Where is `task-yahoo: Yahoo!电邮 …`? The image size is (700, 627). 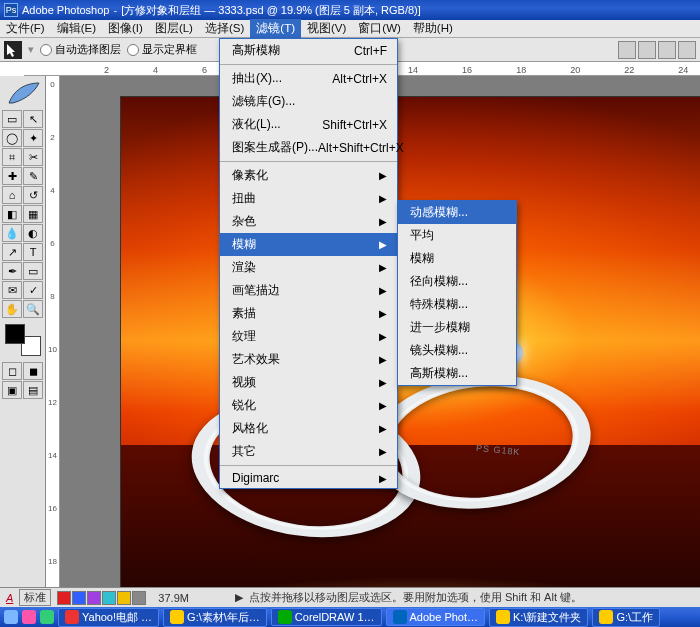
task-yahoo: Yahoo!电邮 … is located at coordinates (108, 618).